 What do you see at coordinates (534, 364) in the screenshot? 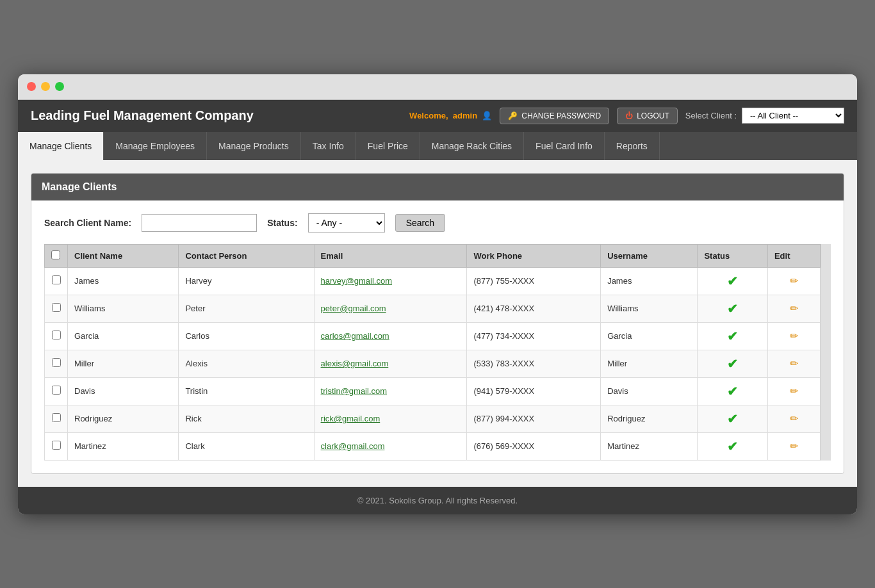
I see `row-work-phone: (533) 783-XXXX` at bounding box center [534, 364].